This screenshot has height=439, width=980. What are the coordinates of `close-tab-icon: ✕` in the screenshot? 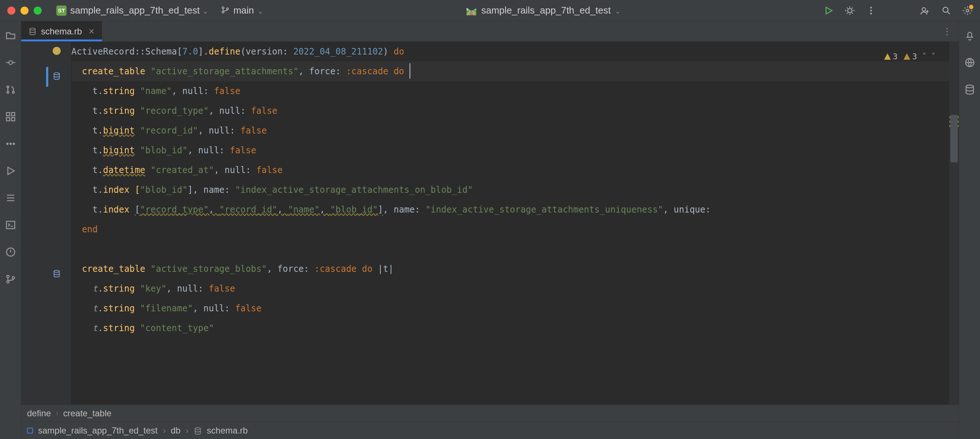 It's located at (92, 31).